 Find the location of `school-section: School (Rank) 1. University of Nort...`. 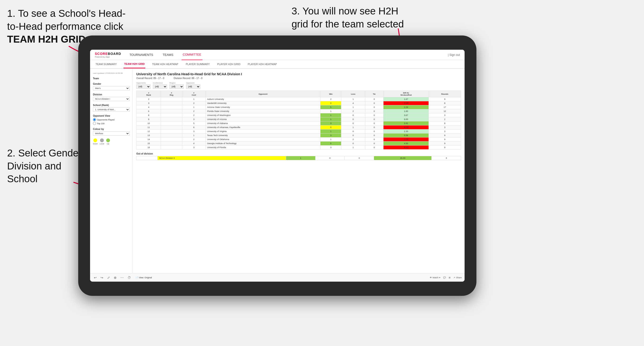

school-section: School (Rank) 1. University of Nort... is located at coordinates (112, 108).